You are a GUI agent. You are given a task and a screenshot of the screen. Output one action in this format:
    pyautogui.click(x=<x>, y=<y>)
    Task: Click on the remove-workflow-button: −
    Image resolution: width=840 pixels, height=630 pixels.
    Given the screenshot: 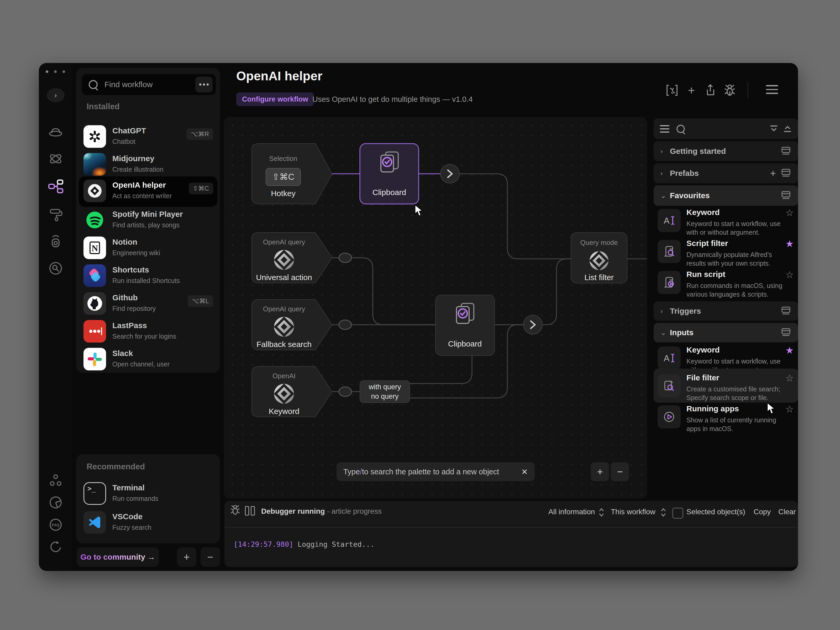 What is the action you would take?
    pyautogui.click(x=210, y=557)
    